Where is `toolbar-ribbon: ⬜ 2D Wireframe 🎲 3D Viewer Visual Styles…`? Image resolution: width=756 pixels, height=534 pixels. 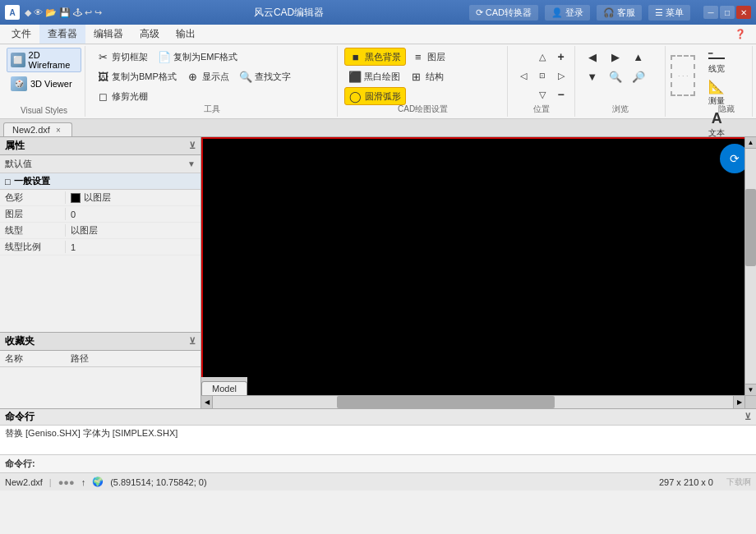
toolbar-ribbon: ⬜ 2D Wireframe 🎲 3D Viewer Visual Styles… is located at coordinates (378, 81).